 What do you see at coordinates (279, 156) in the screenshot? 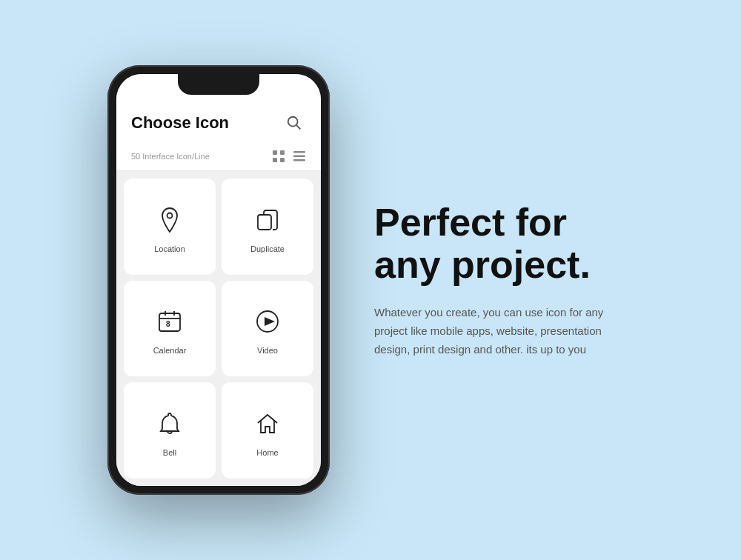
I see `grid-icon` at bounding box center [279, 156].